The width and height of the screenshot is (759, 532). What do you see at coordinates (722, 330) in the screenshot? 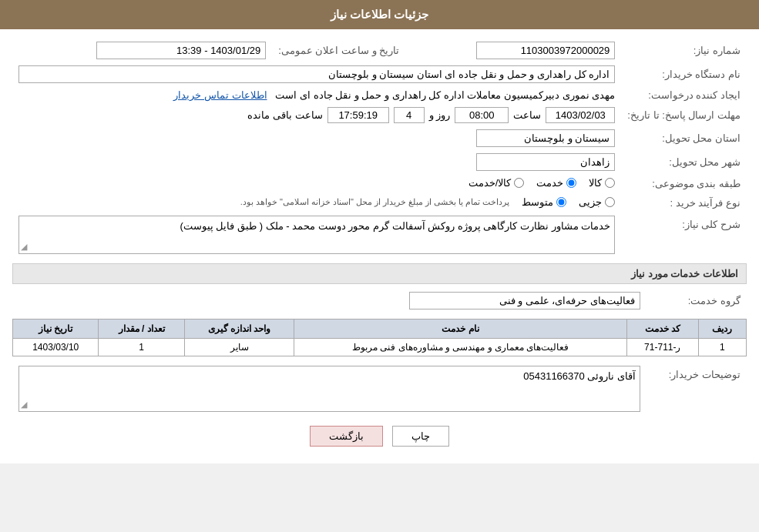
I see `col-radif: ردیف` at bounding box center [722, 330].